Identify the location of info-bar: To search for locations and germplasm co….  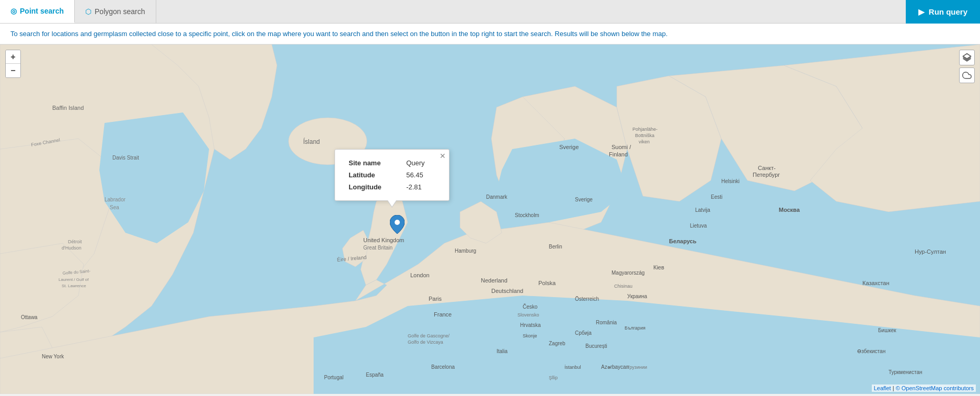
(490, 34).